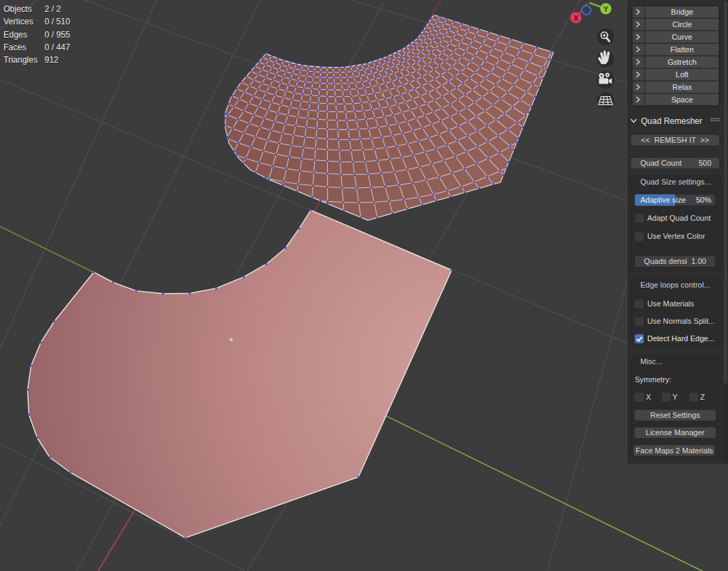 The image size is (728, 571). Describe the element at coordinates (682, 24) in the screenshot. I see `svg-text: Circle` at that location.